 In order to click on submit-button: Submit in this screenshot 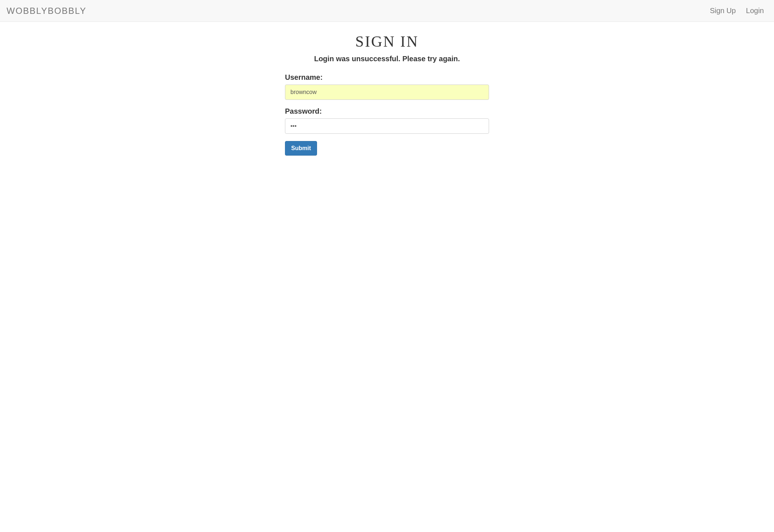, I will do `click(301, 148)`.